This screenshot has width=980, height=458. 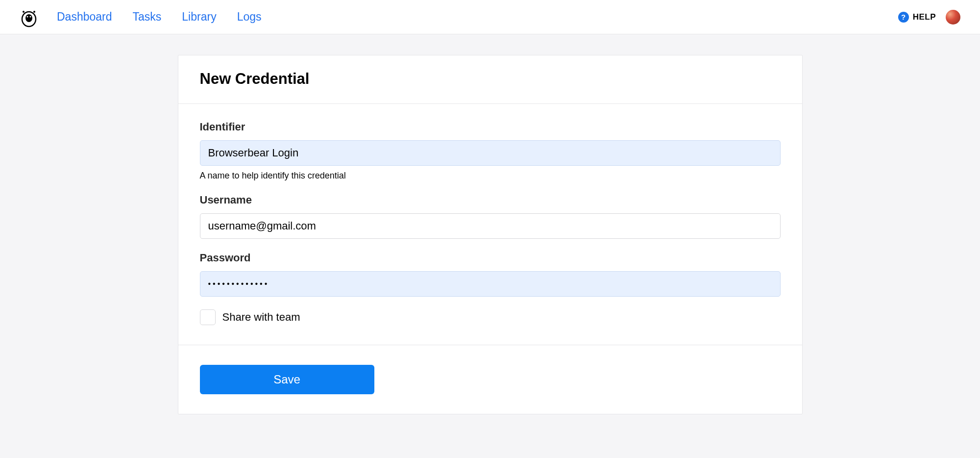 I want to click on identifier-group: Identifier A name to help identify this …, so click(x=490, y=151).